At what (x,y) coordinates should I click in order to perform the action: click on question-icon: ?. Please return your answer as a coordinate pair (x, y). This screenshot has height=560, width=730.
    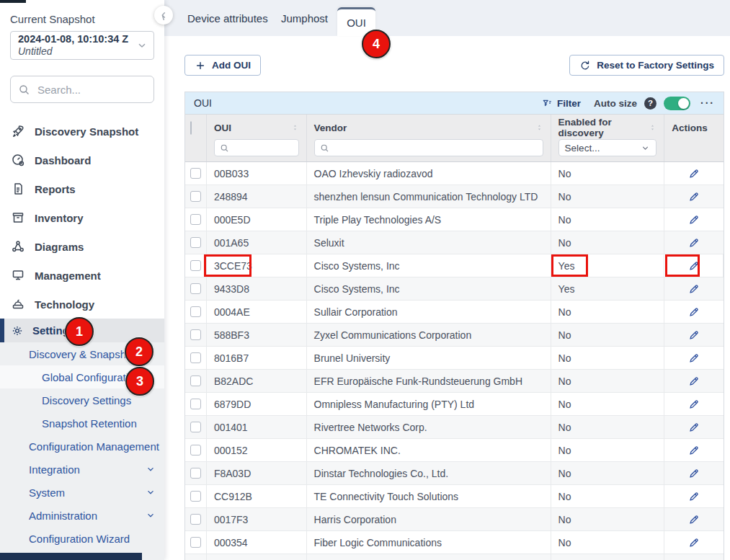
    Looking at the image, I should click on (650, 104).